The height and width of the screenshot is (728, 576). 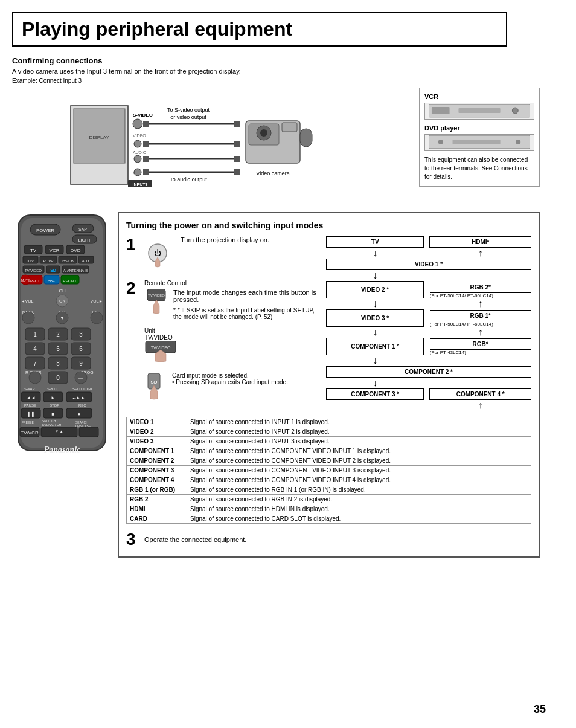 What do you see at coordinates (223, 254) in the screenshot?
I see `step1: 1 ⏻ Turn the projection display on.` at bounding box center [223, 254].